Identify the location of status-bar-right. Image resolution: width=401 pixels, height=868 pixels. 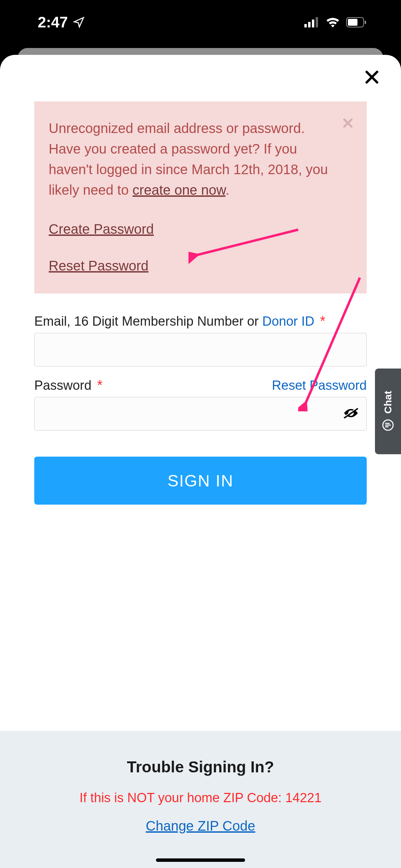
(336, 22).